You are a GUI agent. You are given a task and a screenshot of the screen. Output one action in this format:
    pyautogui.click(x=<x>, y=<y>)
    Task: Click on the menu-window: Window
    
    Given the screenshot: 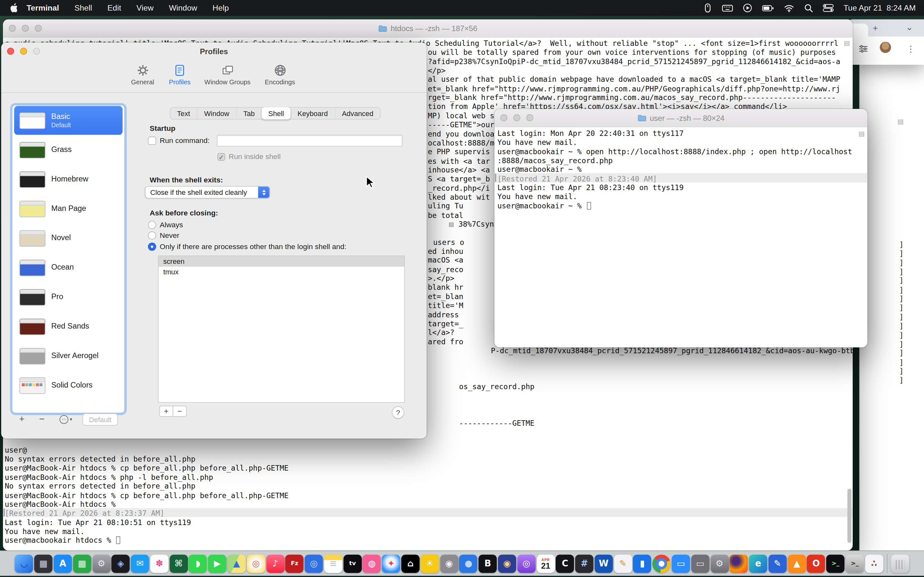 What is the action you would take?
    pyautogui.click(x=183, y=8)
    